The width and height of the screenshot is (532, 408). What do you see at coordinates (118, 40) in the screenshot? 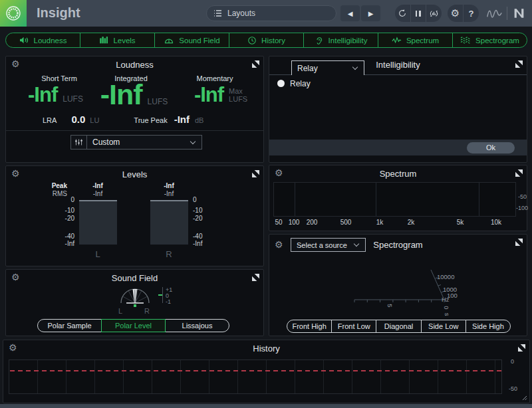
I see `tab-levels: Levels` at bounding box center [118, 40].